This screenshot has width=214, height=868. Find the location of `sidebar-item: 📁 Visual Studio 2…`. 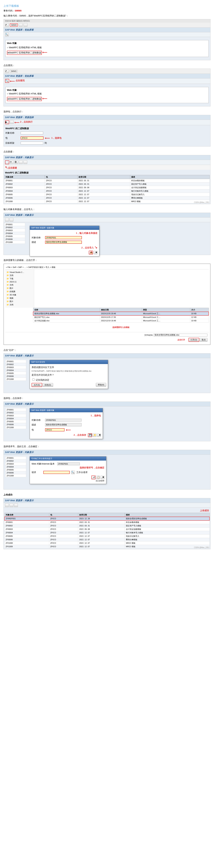

sidebar-item: 📁 Visual Studio 2… is located at coordinates (20, 272).